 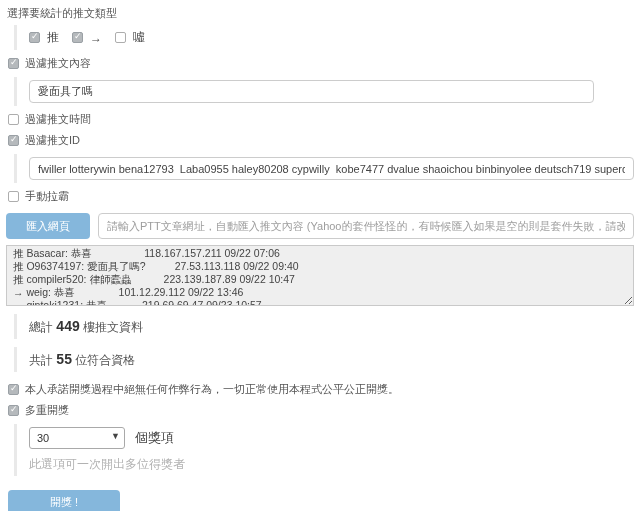 What do you see at coordinates (52, 140) in the screenshot?
I see `filter-id-label: 過濾推文ID` at bounding box center [52, 140].